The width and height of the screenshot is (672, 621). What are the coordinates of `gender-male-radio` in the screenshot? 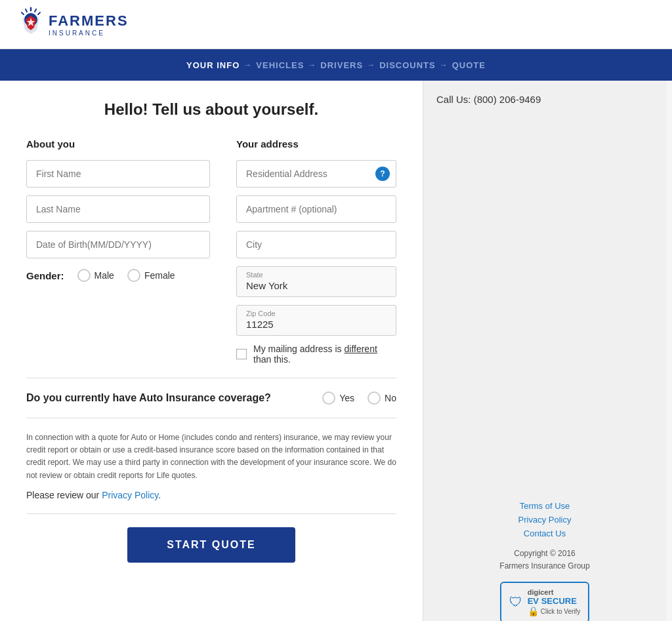 It's located at (84, 275).